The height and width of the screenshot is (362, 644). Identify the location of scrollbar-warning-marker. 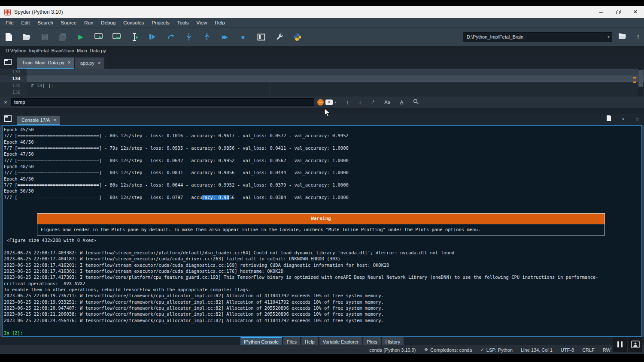
(635, 78).